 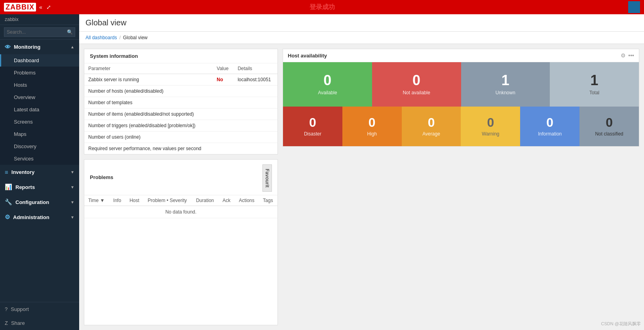 What do you see at coordinates (6, 323) in the screenshot?
I see `share-icon: Z` at bounding box center [6, 323].